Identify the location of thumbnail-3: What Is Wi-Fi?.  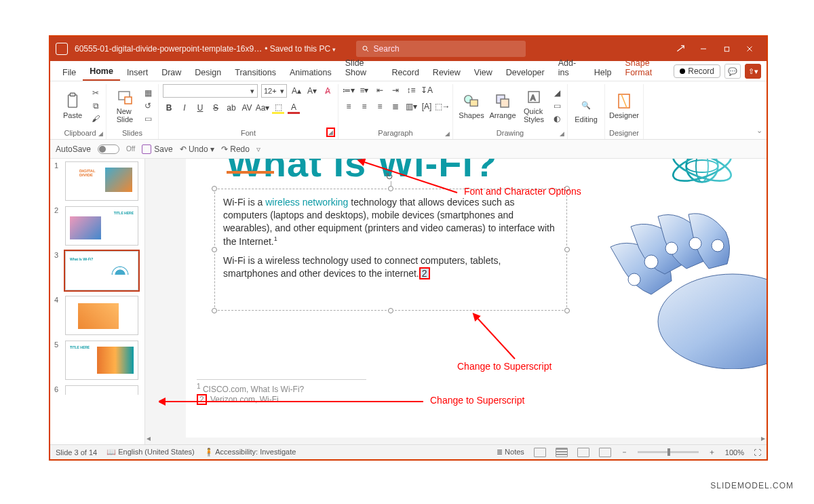
(102, 271).